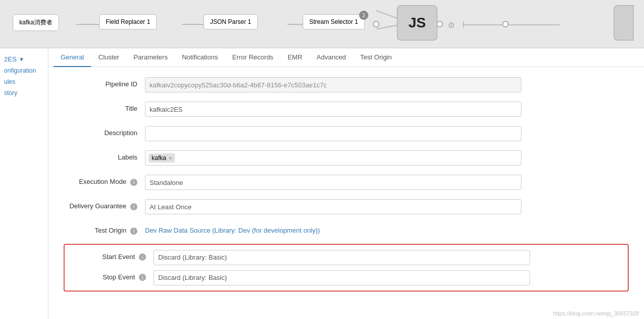 The image size is (644, 319). I want to click on title-label: Title, so click(104, 107).